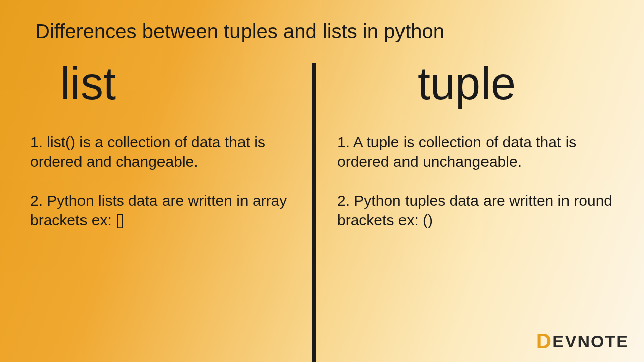 The height and width of the screenshot is (362, 644). Describe the element at coordinates (583, 341) in the screenshot. I see `devnote-logo: D EVNOTE` at that location.